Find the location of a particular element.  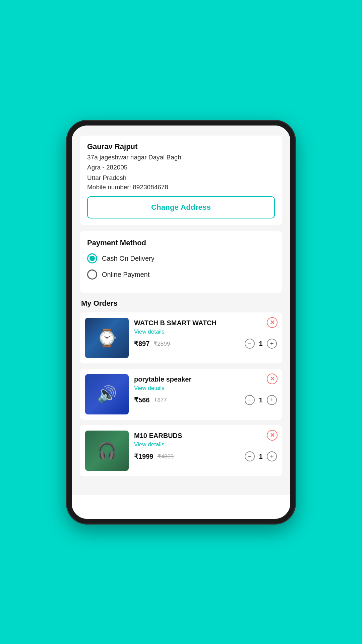

speaker-name: porytable speaker is located at coordinates (205, 379).